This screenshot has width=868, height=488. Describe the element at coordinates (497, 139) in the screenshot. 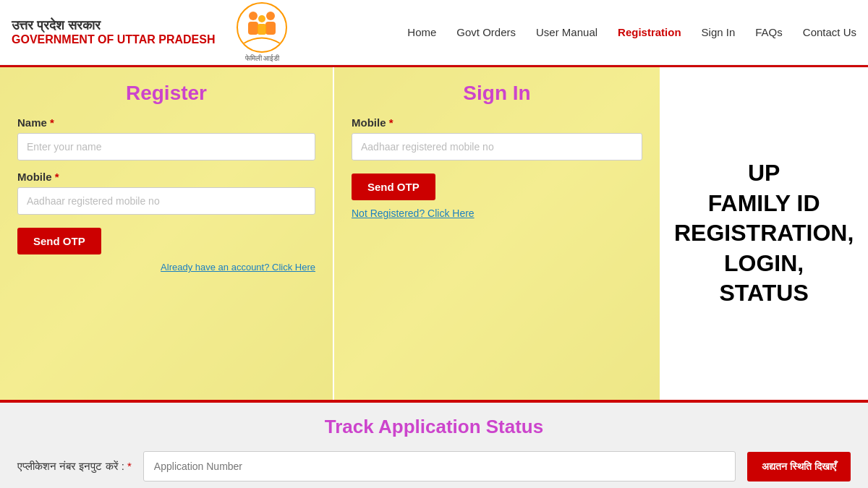

I see `signin-mobile-form-group: Mobile *` at that location.